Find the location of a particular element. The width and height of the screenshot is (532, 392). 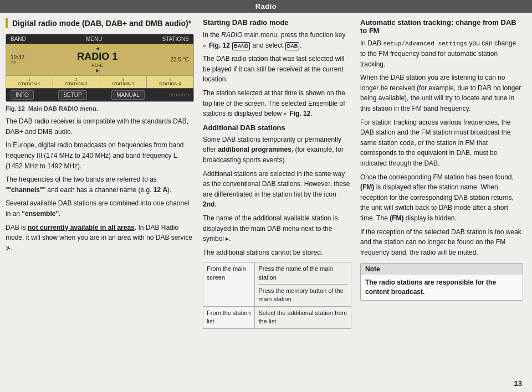

section-title: Digital radio mode (DAB, DAB+ and DMB au… is located at coordinates (103, 23).